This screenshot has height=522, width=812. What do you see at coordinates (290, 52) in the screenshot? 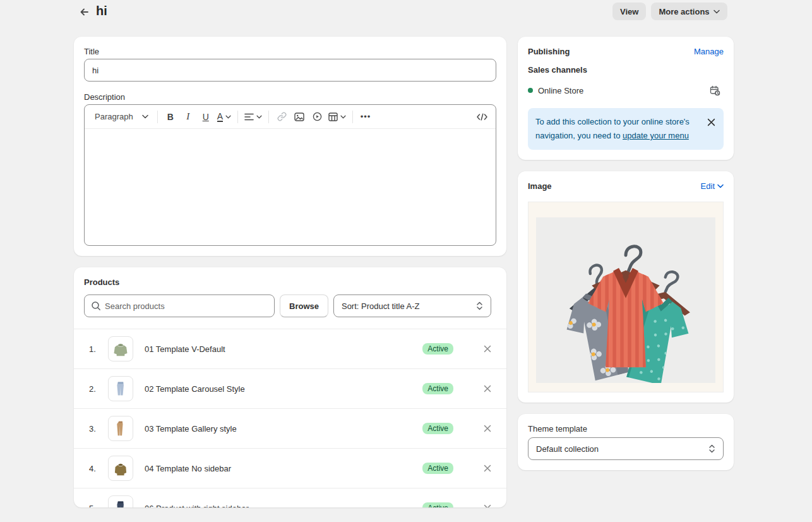
I see `title-label: Title` at bounding box center [290, 52].